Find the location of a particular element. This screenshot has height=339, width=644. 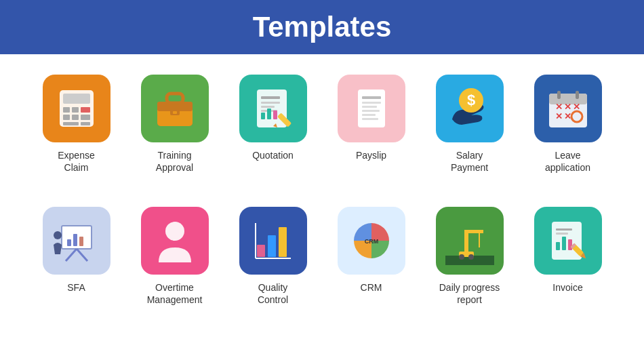

template-overtime-management: OvertimeManagement is located at coordinates (175, 270).